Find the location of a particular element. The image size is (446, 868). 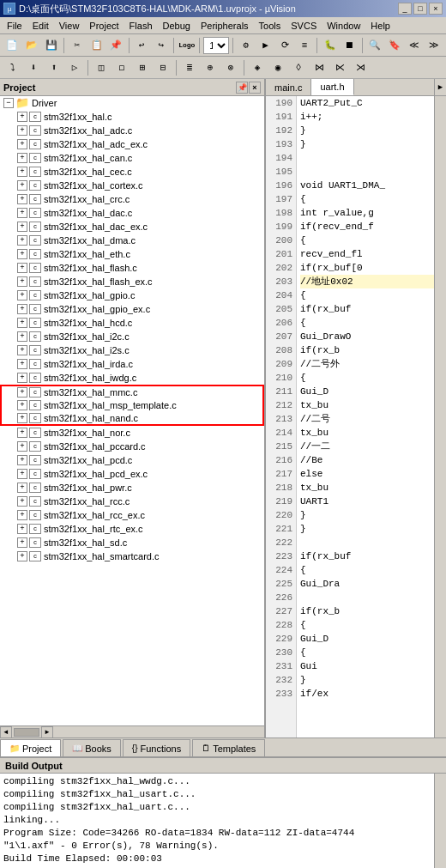

btn17: ◉ is located at coordinates (278, 68).